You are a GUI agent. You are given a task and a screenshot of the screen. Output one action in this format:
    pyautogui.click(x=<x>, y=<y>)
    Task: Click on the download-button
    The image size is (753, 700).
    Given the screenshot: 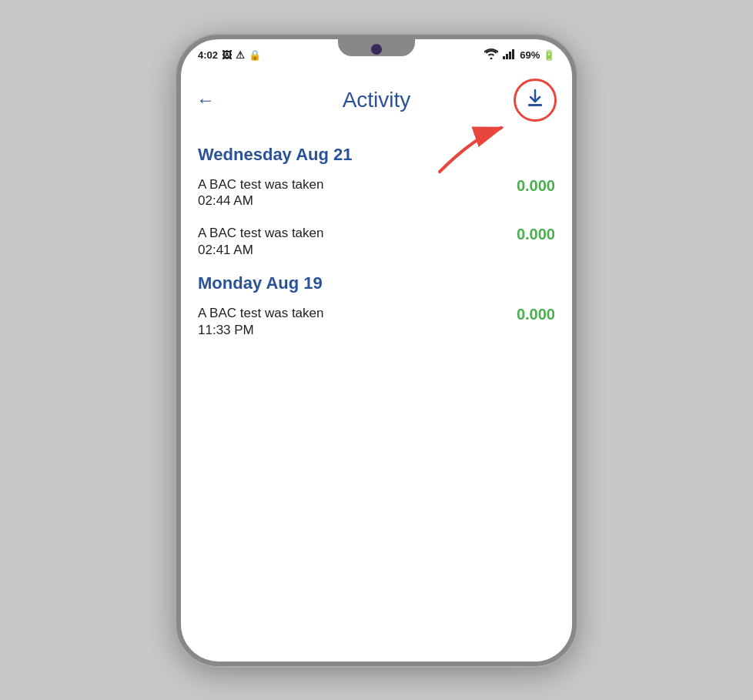 What is the action you would take?
    pyautogui.click(x=535, y=100)
    